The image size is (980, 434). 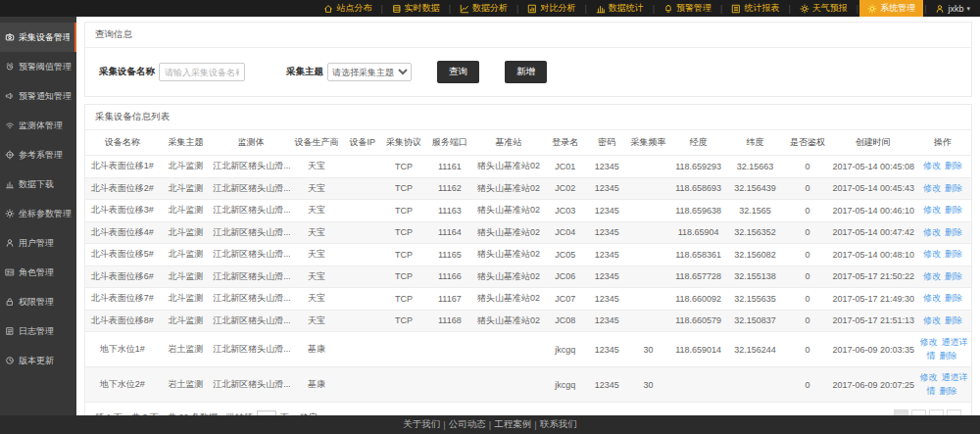 What do you see at coordinates (513, 425) in the screenshot?
I see `footer-link-3: 工程案例` at bounding box center [513, 425].